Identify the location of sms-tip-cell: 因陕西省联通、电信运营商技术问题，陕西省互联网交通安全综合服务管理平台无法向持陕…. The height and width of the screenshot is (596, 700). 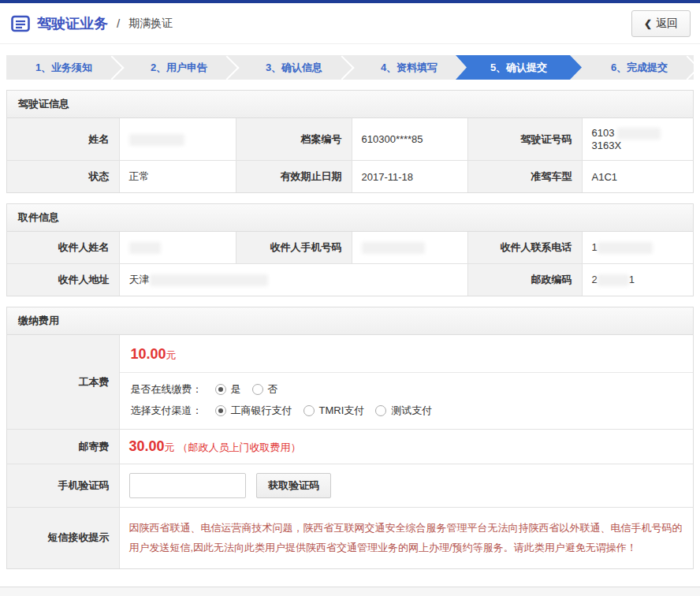
(406, 538).